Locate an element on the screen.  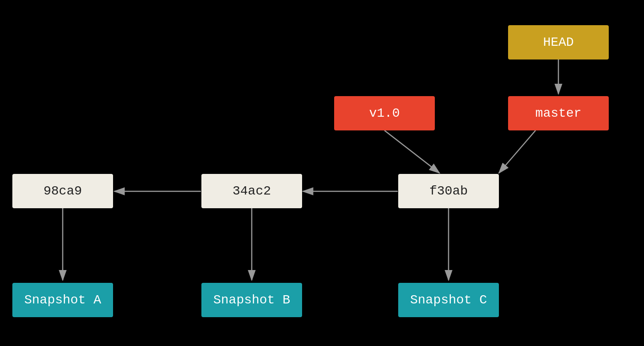
snapshot-c-node: Snapshot C is located at coordinates (449, 300).